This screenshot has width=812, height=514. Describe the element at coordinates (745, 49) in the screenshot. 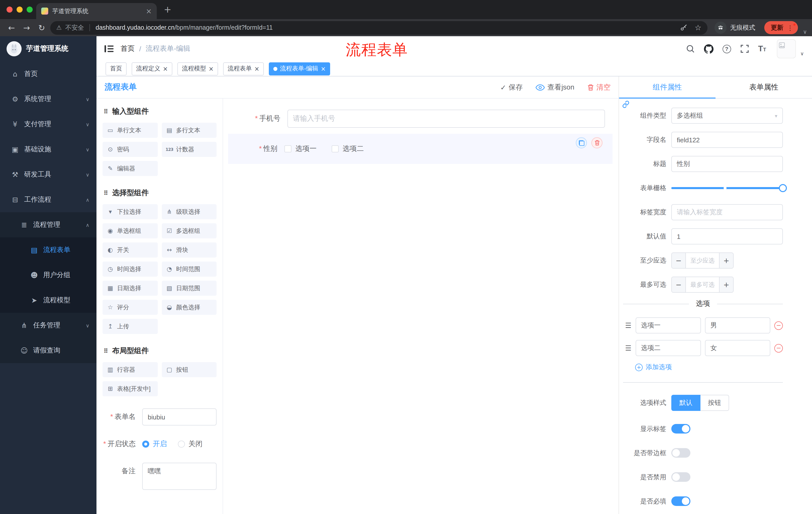

I see `fullscreen-icon` at that location.